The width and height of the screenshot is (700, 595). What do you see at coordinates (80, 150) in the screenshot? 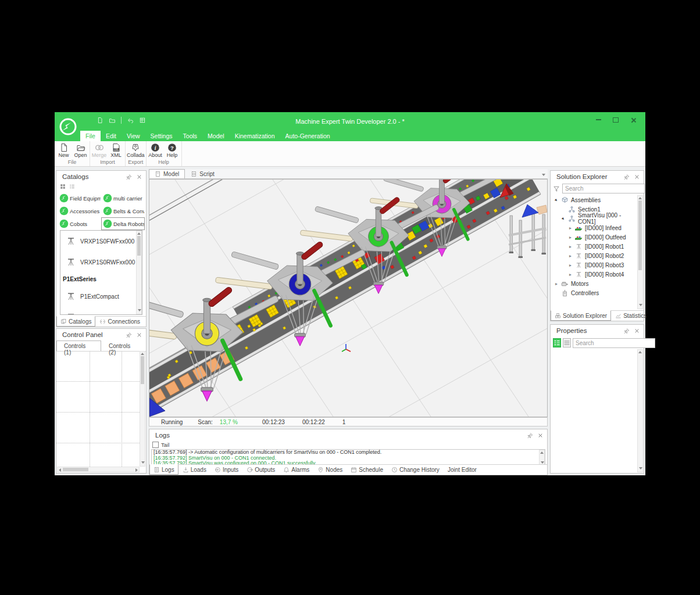
I see `open-button: Open` at bounding box center [80, 150].